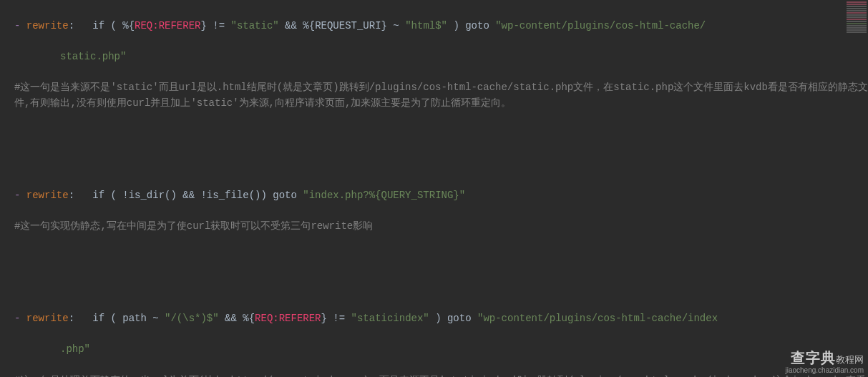 Image resolution: width=868 pixels, height=377 pixels. Describe the element at coordinates (824, 362) in the screenshot. I see `watermark: 查字典教程网 jiaocheng.chazidian.com` at that location.